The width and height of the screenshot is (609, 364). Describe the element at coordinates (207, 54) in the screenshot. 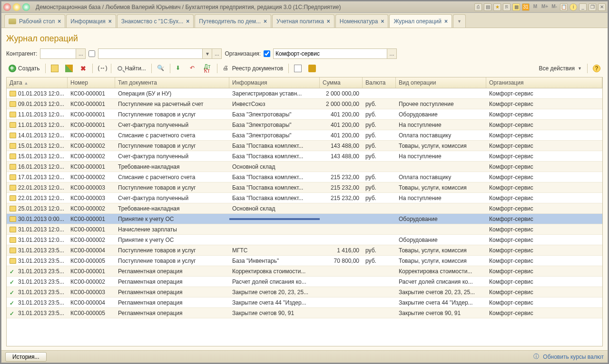

I see `filter2-dropdown-btn: ▾` at that location.